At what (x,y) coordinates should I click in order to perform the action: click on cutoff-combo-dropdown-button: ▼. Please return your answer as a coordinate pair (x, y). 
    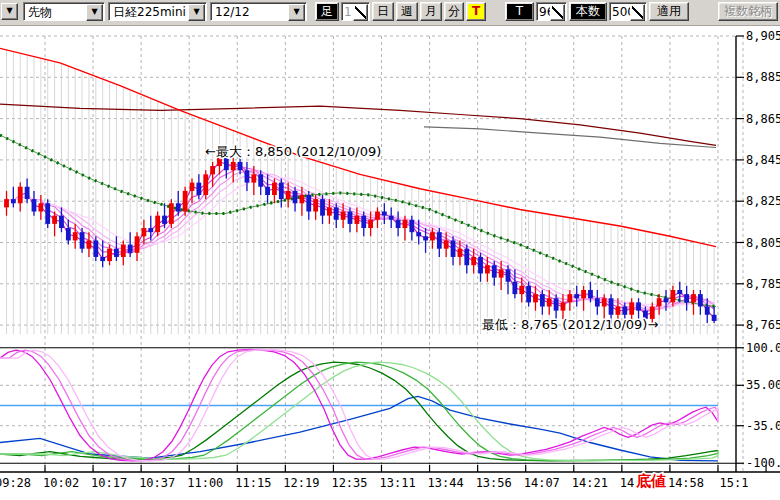
    Looking at the image, I should click on (10, 12).